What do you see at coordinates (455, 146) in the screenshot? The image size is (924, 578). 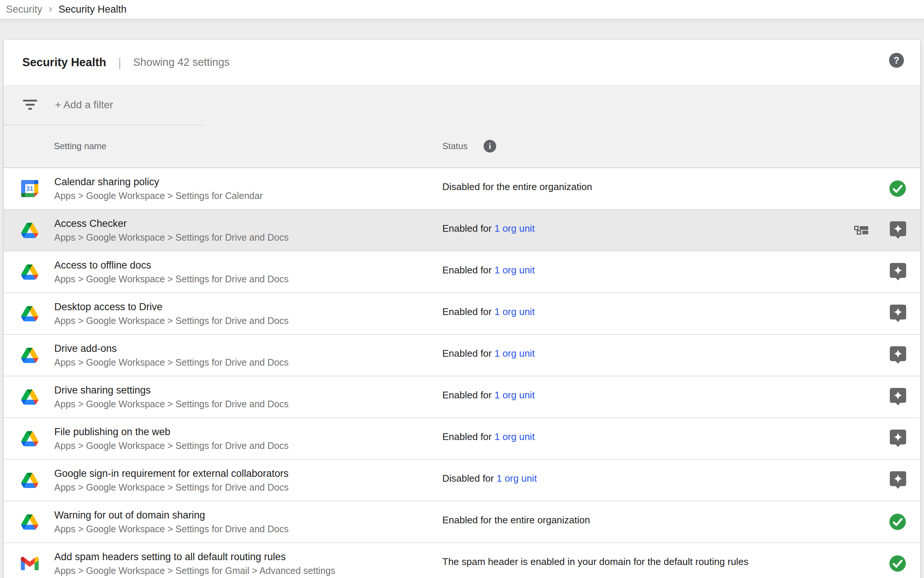 I see `column-header-status: Status` at bounding box center [455, 146].